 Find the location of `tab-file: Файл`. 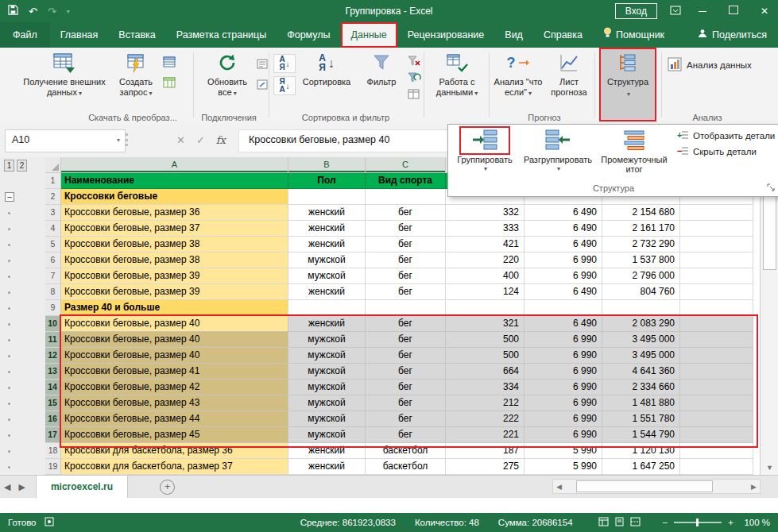

tab-file: Файл is located at coordinates (25, 35).